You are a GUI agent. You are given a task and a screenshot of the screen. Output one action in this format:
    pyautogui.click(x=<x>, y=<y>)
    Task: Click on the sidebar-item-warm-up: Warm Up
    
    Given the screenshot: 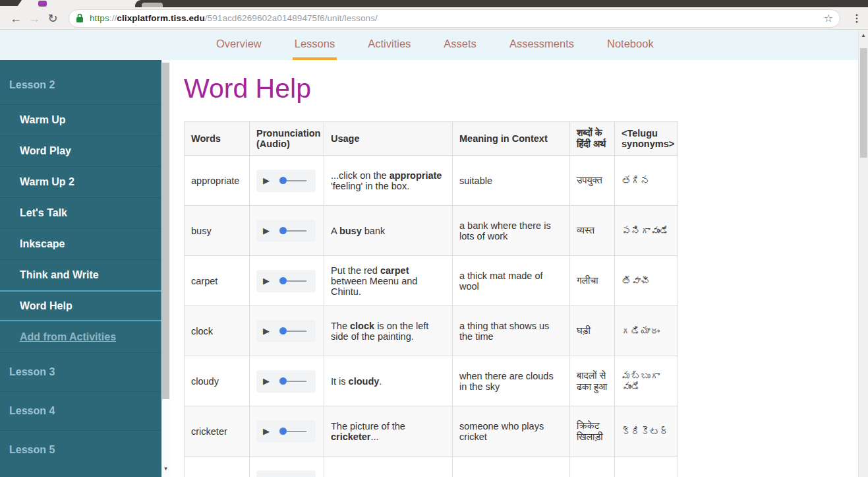 What is the action you would take?
    pyautogui.click(x=80, y=120)
    